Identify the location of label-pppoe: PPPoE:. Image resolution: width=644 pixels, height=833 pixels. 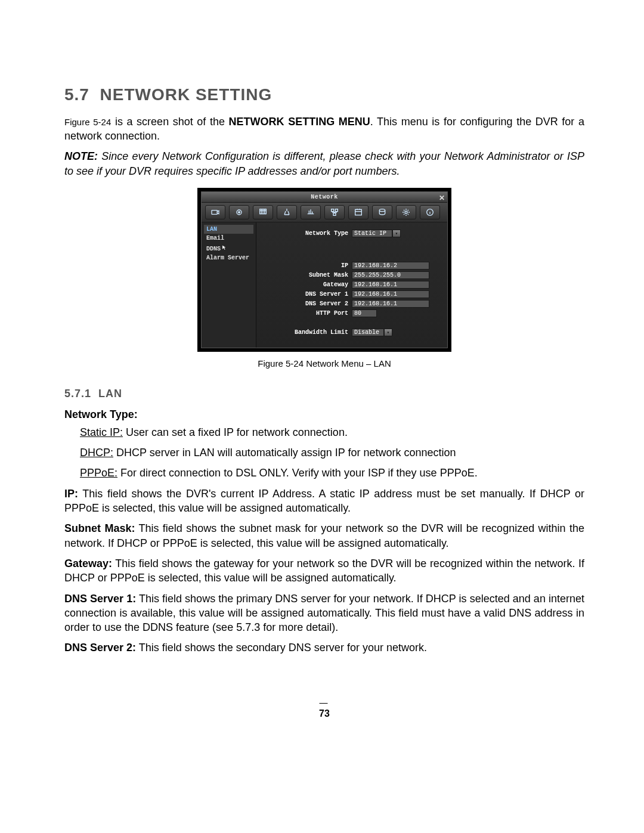
(99, 473).